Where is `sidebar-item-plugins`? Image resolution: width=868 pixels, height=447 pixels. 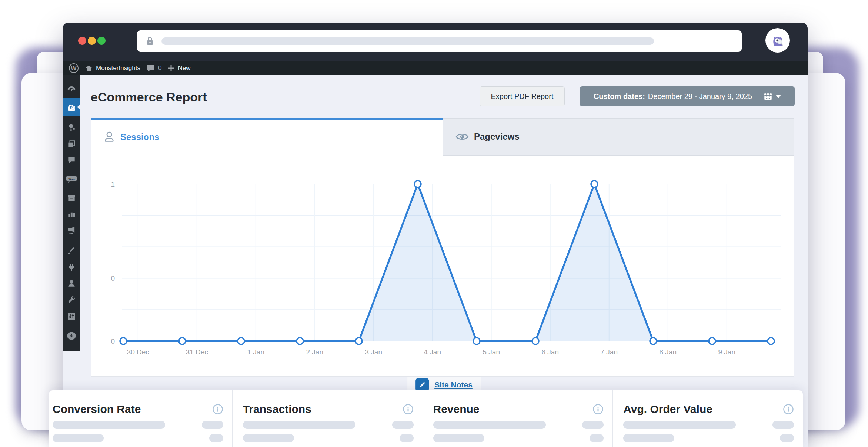 sidebar-item-plugins is located at coordinates (71, 267).